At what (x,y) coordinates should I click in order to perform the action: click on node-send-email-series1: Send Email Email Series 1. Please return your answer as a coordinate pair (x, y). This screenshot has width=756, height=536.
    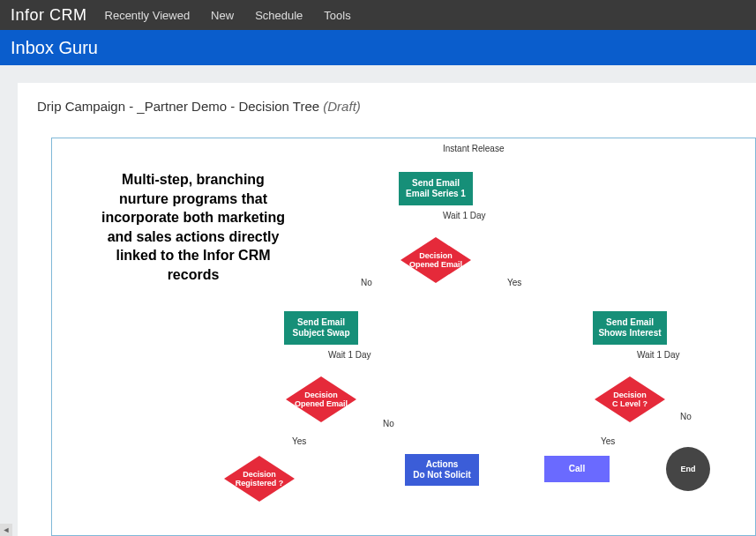
    Looking at the image, I should click on (436, 189).